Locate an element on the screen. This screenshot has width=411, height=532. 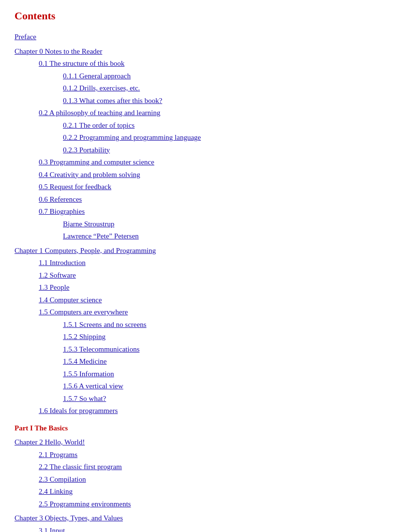
section-0-6-link: 0.6 References is located at coordinates (60, 199).